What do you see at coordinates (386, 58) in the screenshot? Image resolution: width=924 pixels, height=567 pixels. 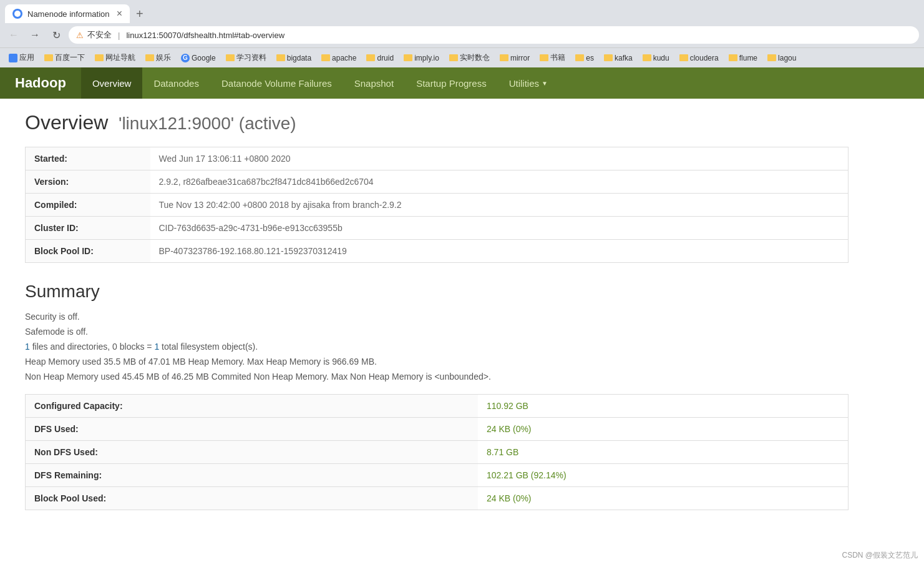 I see `bookmark-label: druid` at bounding box center [386, 58].